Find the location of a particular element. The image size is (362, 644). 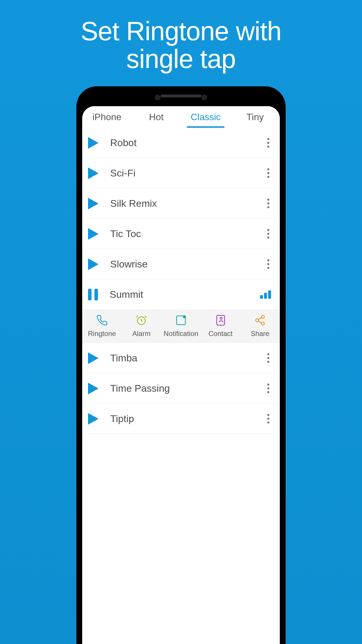

track-title: Tic Toc is located at coordinates (182, 234).